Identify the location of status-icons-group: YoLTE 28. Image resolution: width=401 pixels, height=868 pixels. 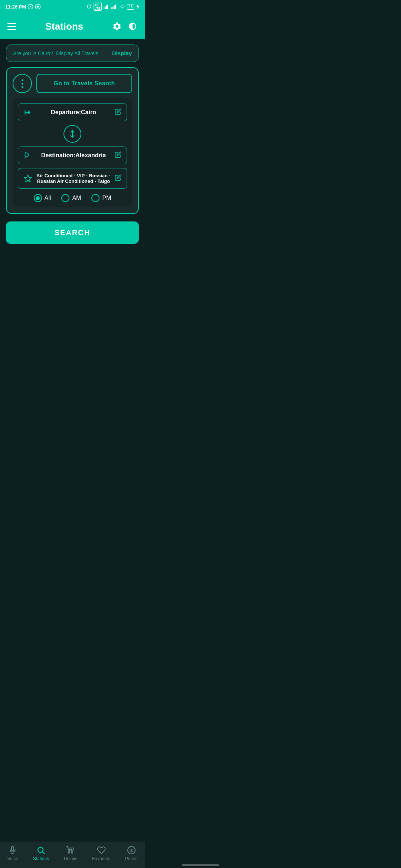
(113, 7).